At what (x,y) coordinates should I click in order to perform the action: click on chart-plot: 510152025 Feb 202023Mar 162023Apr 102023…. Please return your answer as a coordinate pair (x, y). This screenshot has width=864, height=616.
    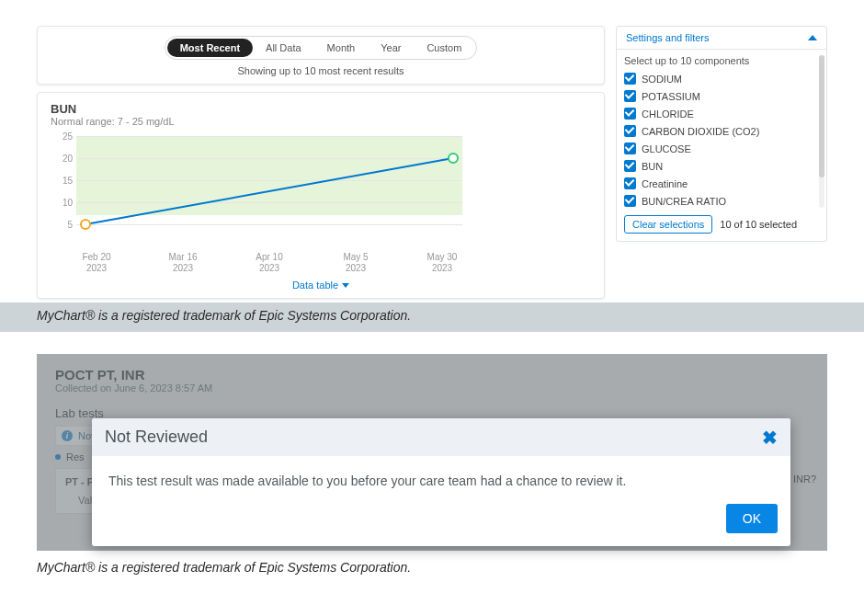
    Looking at the image, I should click on (321, 205).